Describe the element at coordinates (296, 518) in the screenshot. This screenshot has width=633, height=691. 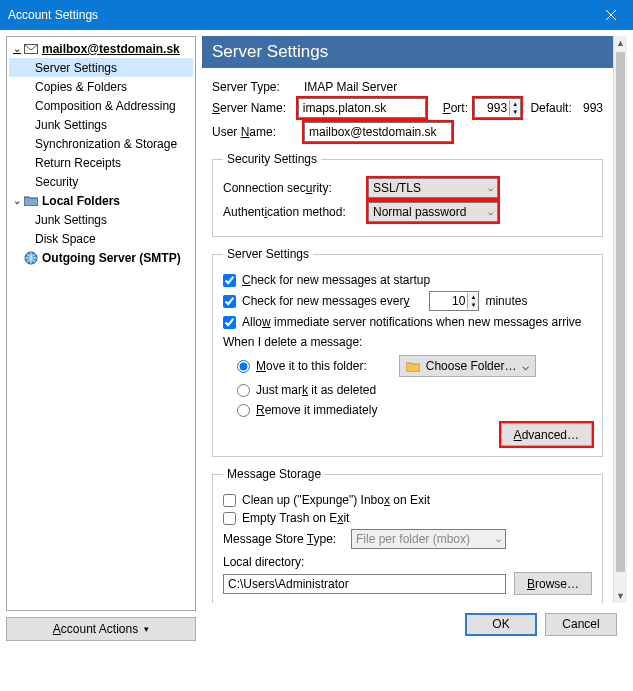
I see `empty-trash-label: Empty Trash on Exit` at that location.